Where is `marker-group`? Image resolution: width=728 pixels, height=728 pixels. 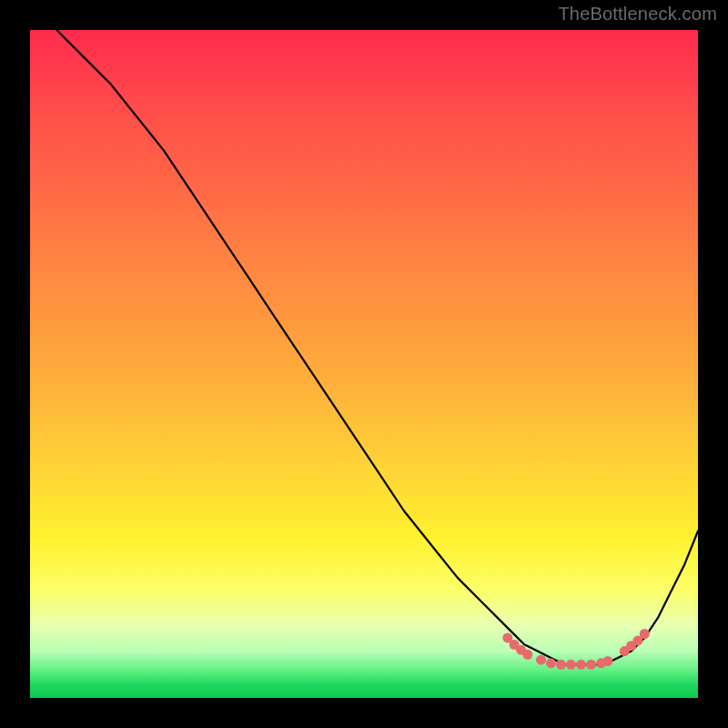
marker-group is located at coordinates (576, 650).